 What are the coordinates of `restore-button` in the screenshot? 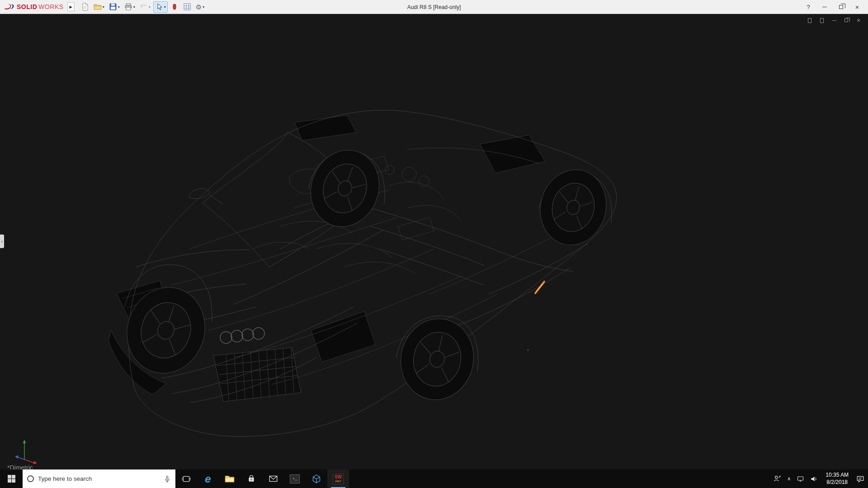 It's located at (841, 7).